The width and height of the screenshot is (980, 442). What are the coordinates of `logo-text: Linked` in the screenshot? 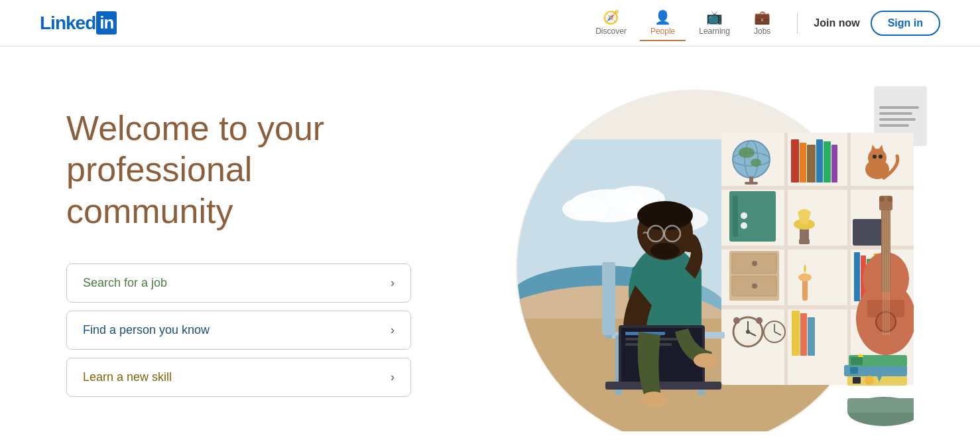 It's located at (68, 23).